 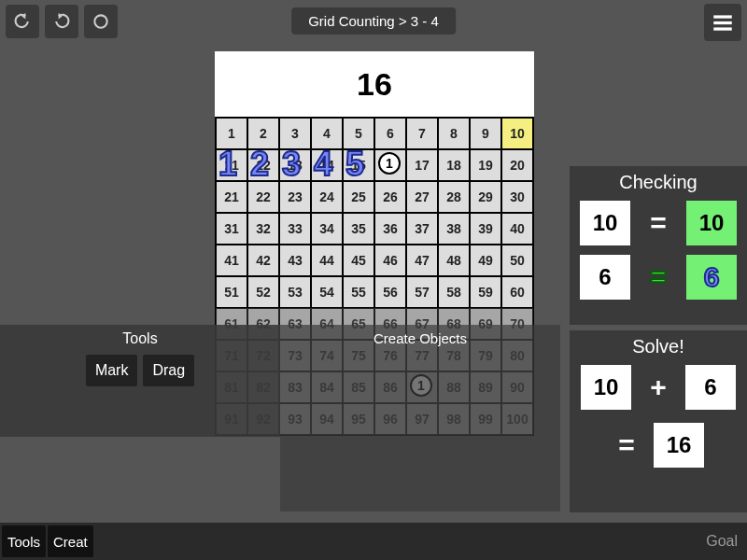 What do you see at coordinates (454, 229) in the screenshot?
I see `grid-cell: 38` at bounding box center [454, 229].